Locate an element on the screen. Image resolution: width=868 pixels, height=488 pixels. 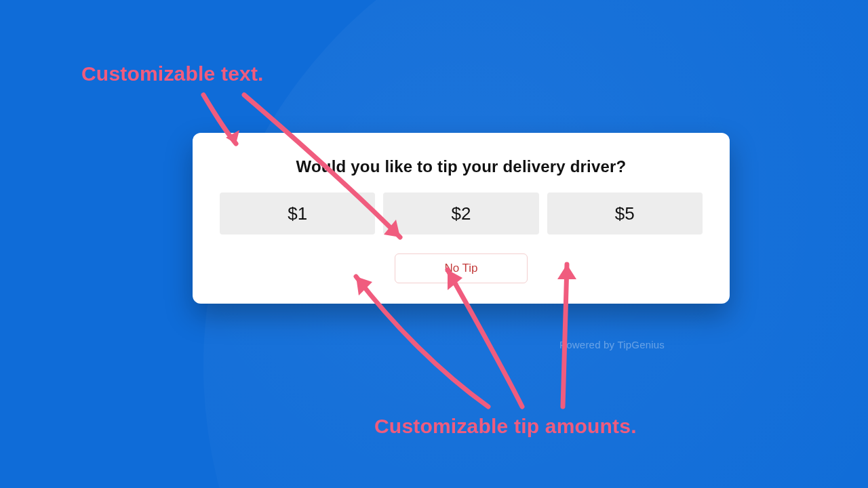
tip-card-title: Would you like to tip your delivery driv… is located at coordinates (461, 167).